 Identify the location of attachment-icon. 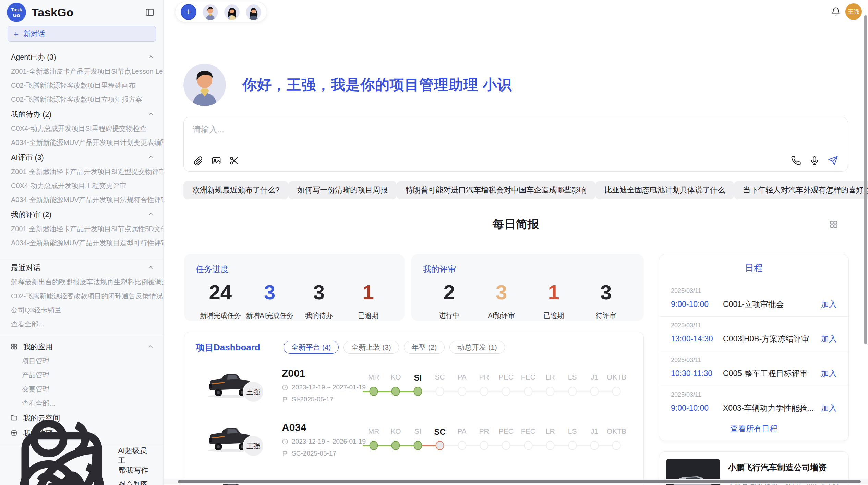
(198, 161).